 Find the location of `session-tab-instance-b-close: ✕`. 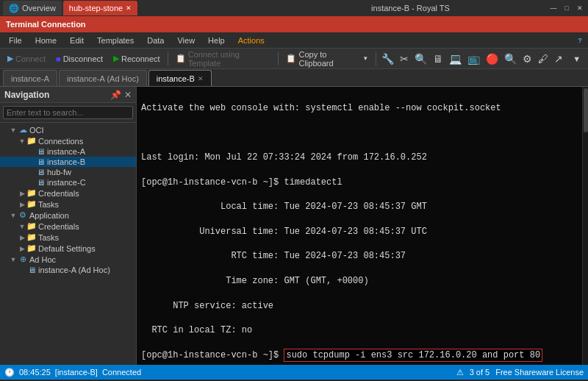

session-tab-instance-b-close: ✕ is located at coordinates (201, 79).